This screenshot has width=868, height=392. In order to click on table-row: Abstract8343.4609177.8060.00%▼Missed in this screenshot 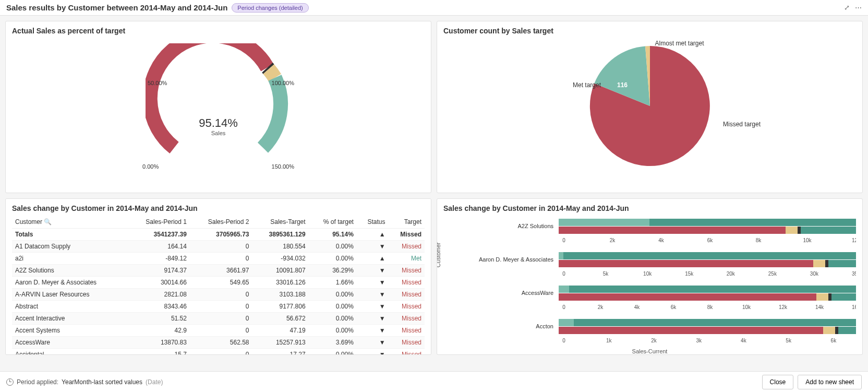, I will do `click(218, 307)`.